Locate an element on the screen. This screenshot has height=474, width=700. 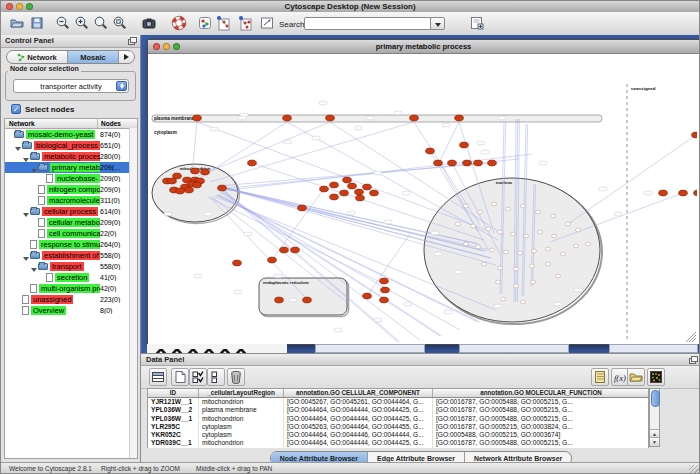
tree-item-label: cellular process is located at coordinates (70, 212).